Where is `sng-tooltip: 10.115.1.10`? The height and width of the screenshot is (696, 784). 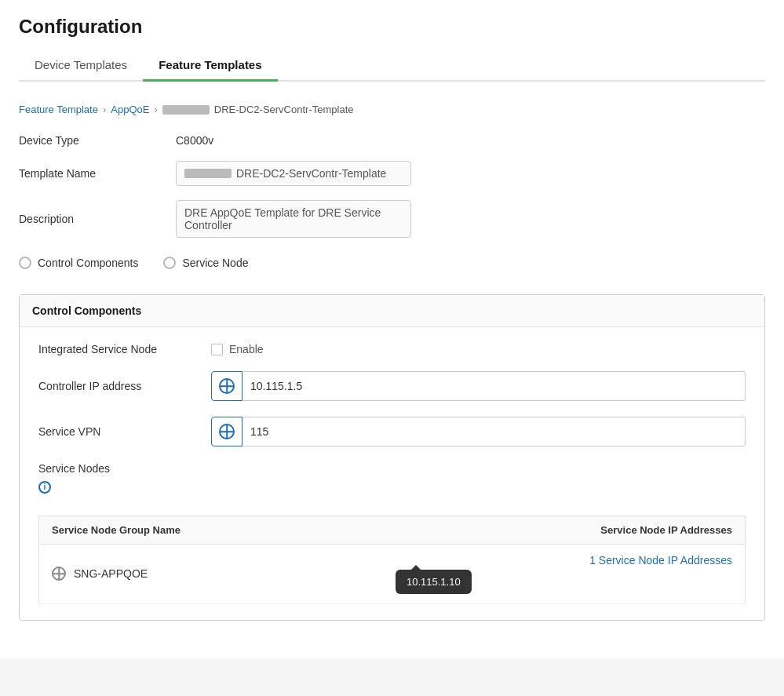 sng-tooltip: 10.115.1.10 is located at coordinates (433, 582).